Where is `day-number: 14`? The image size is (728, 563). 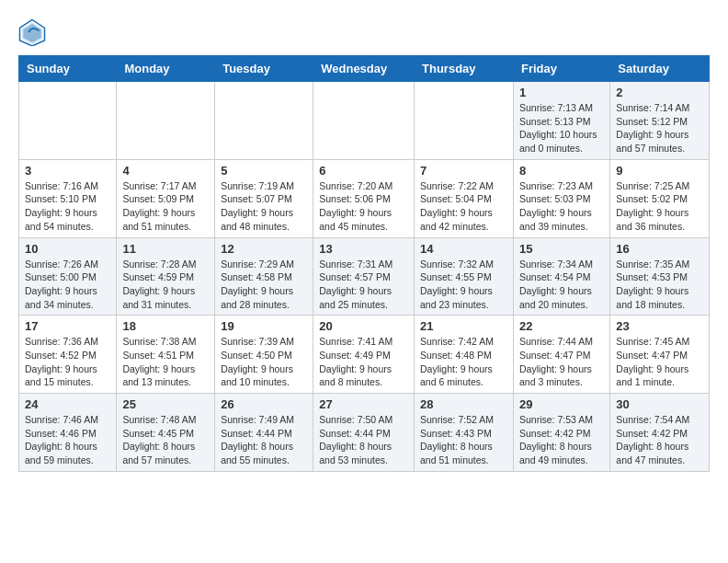 day-number: 14 is located at coordinates (463, 248).